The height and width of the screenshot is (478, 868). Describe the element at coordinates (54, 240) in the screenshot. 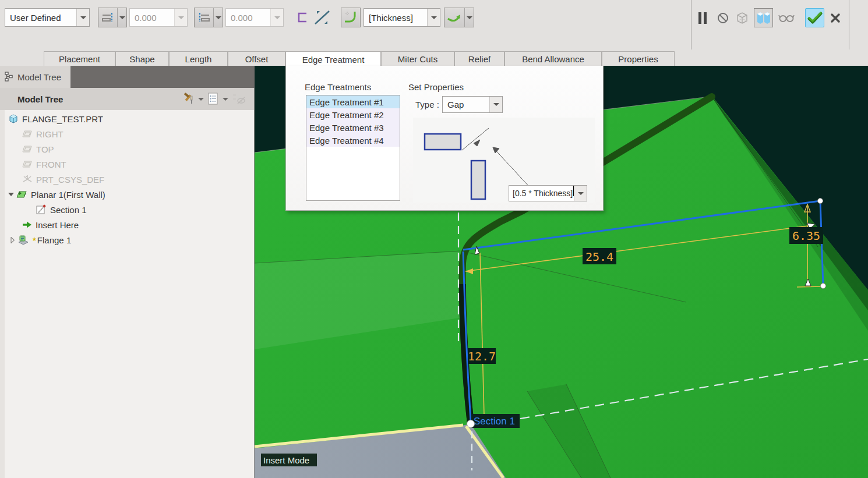

I see `tree-label: Flange 1` at that location.